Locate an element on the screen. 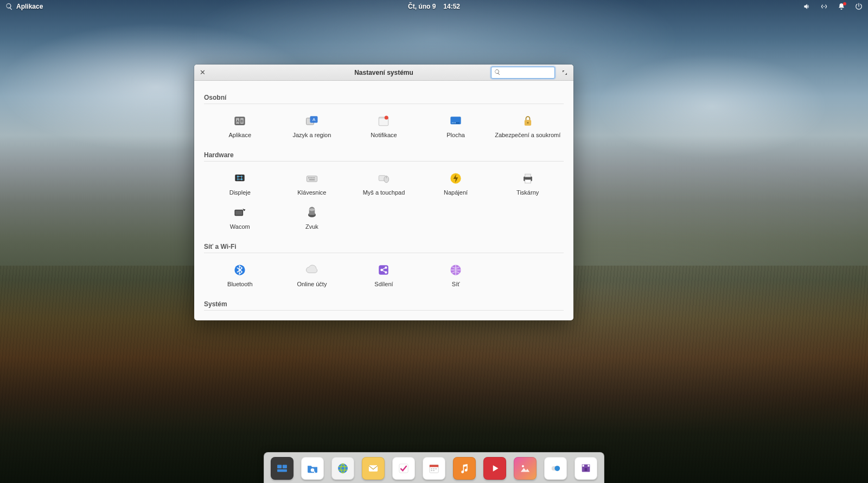  panel-time: 14:52 is located at coordinates (451, 7).